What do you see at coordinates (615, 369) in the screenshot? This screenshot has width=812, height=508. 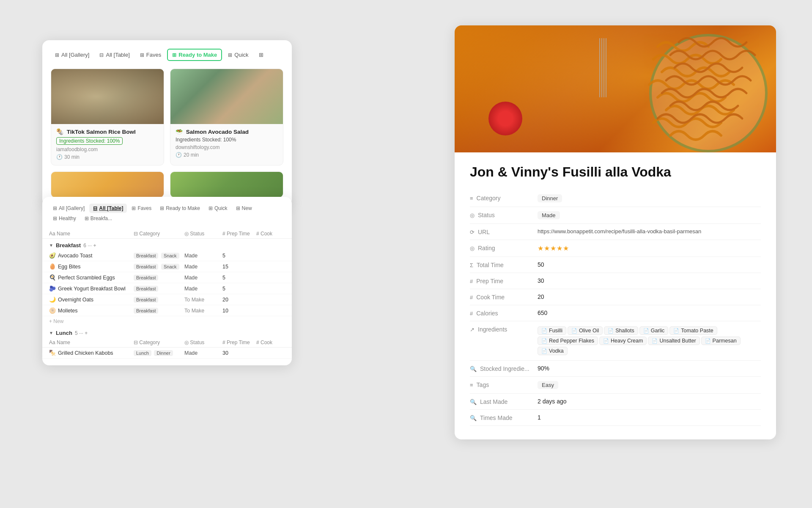 I see `field-stocked: 🔍 Stocked Ingredie... 90%` at bounding box center [615, 369].